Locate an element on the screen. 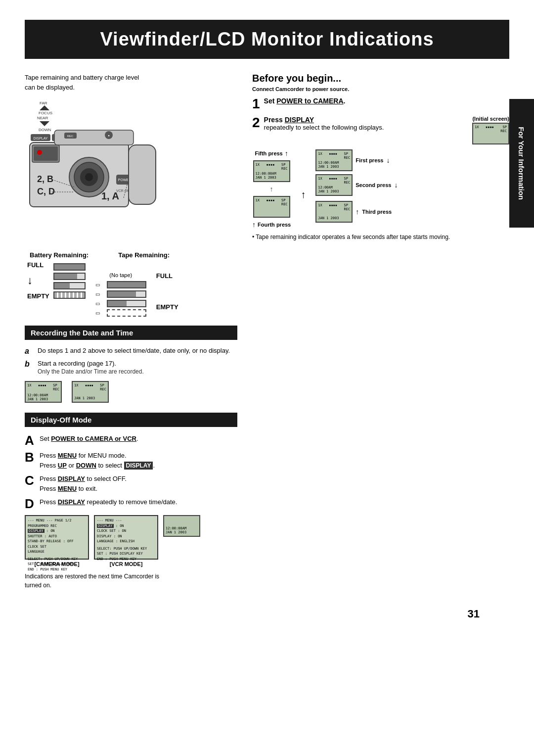  svg-text: FOCUS is located at coordinates (45, 113).